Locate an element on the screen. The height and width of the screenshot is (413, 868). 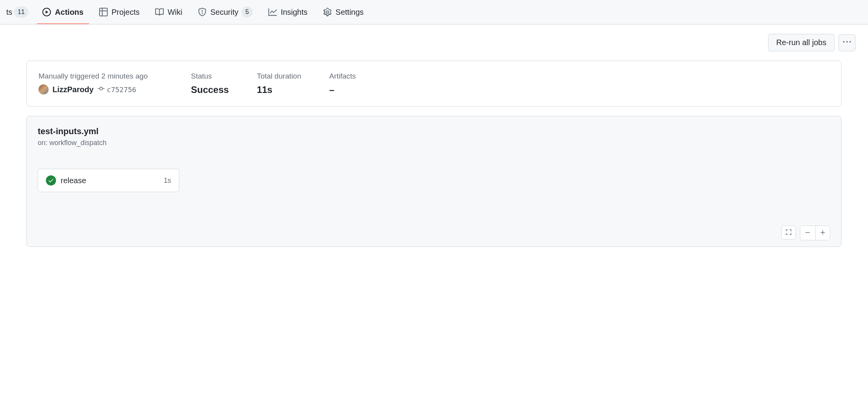
tab-actions: Actions is located at coordinates (63, 12).